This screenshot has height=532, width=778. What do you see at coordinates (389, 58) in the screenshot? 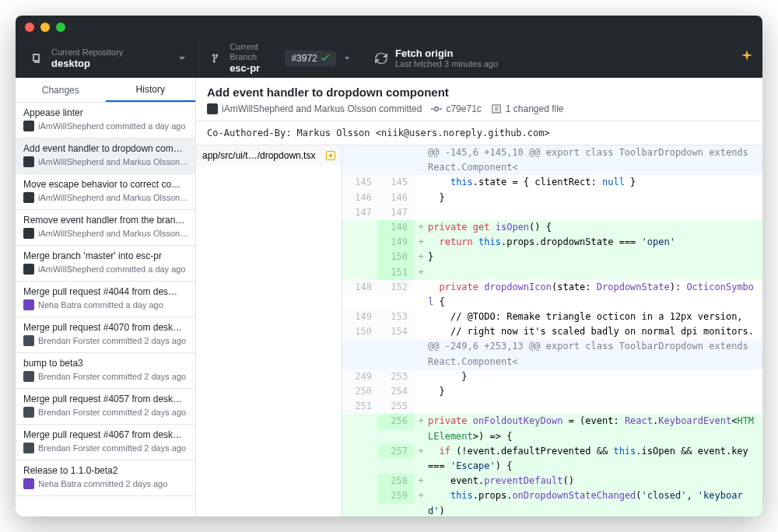
I see `toolbar: Current Repository desktop Current Branc…` at bounding box center [389, 58].